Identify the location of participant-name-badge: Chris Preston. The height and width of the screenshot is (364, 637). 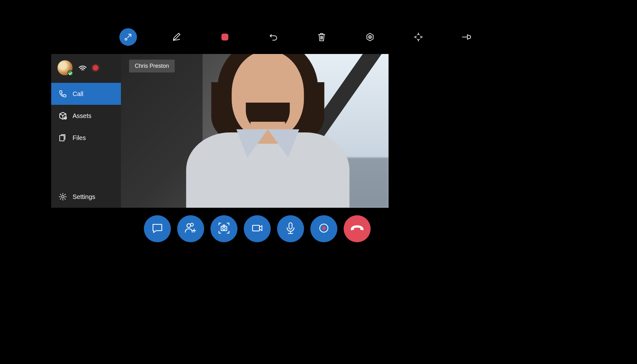
(152, 66).